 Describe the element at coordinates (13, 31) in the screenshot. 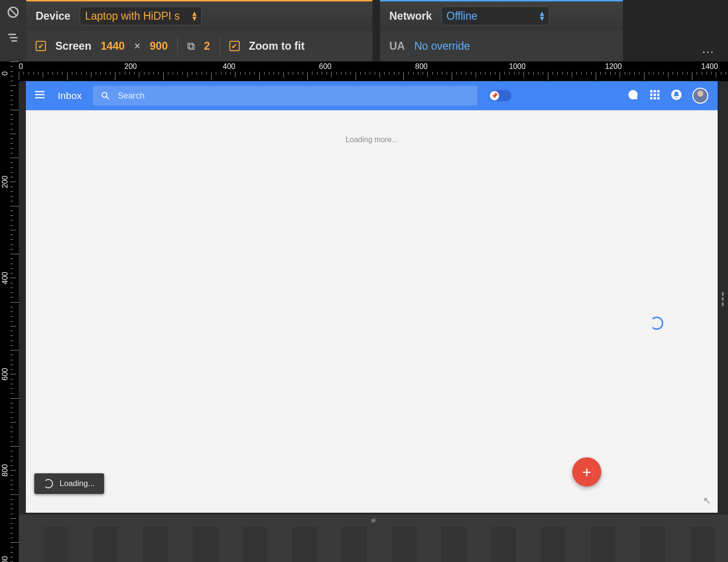

I see `devtools-left-strip` at that location.